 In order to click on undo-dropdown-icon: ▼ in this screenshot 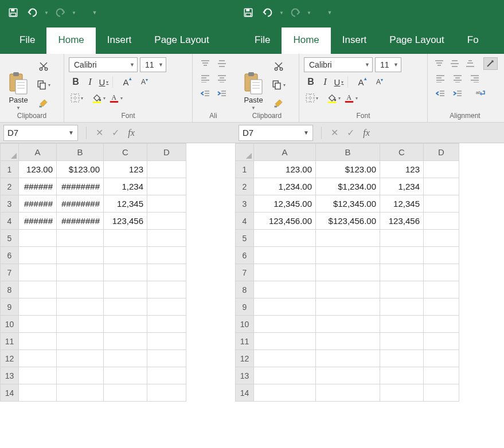, I will do `click(46, 13)`.